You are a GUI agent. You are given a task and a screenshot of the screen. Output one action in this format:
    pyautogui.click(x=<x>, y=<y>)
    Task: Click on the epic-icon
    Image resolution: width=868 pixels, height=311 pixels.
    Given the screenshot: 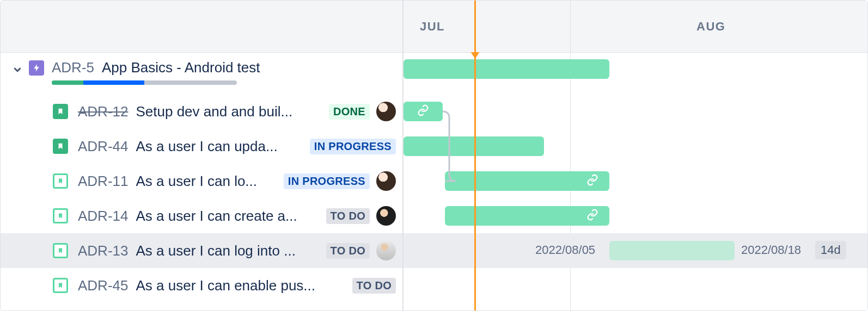 What is the action you would take?
    pyautogui.click(x=36, y=68)
    